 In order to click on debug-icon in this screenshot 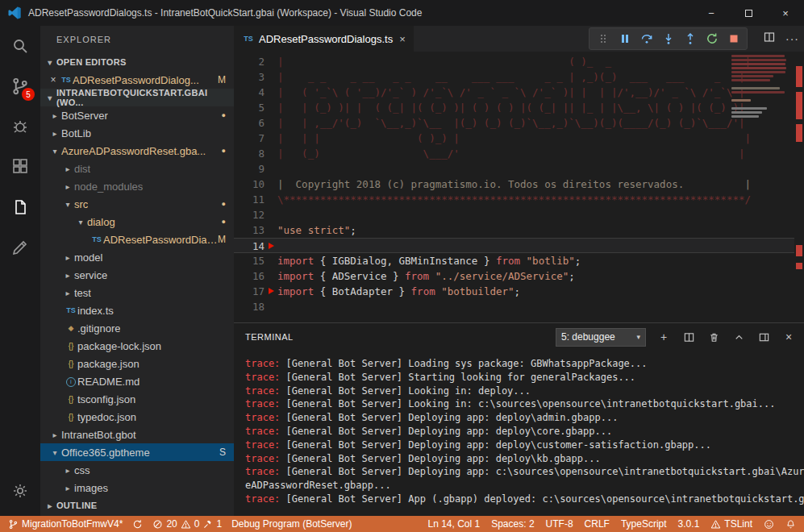, I will do `click(20, 127)`.